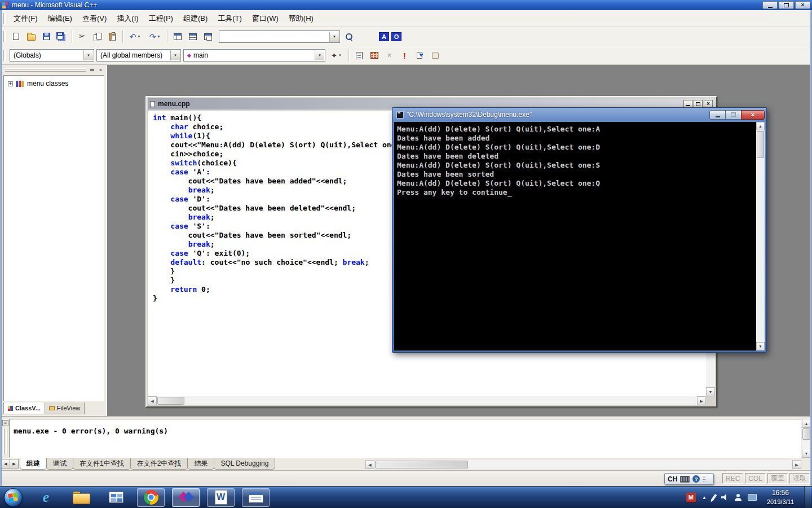 Image resolution: width=812 pixels, height=508 pixels. What do you see at coordinates (704, 479) in the screenshot?
I see `ime-grip` at bounding box center [704, 479].